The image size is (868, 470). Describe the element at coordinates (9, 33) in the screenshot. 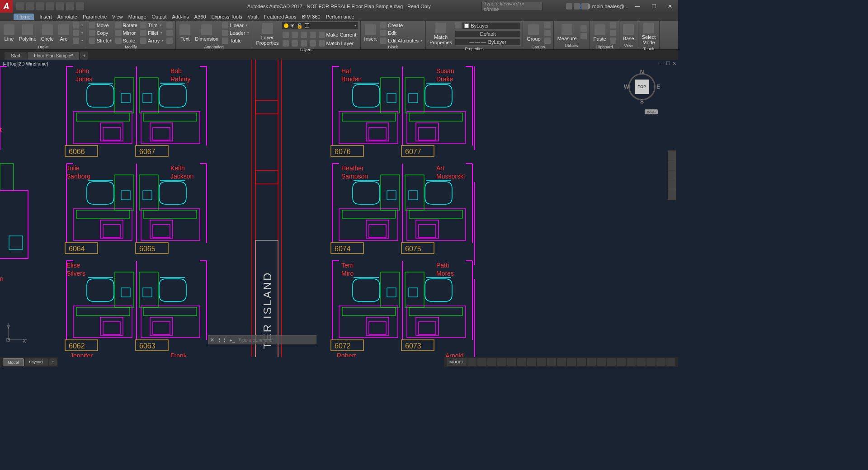

I see `line-button: Line` at that location.